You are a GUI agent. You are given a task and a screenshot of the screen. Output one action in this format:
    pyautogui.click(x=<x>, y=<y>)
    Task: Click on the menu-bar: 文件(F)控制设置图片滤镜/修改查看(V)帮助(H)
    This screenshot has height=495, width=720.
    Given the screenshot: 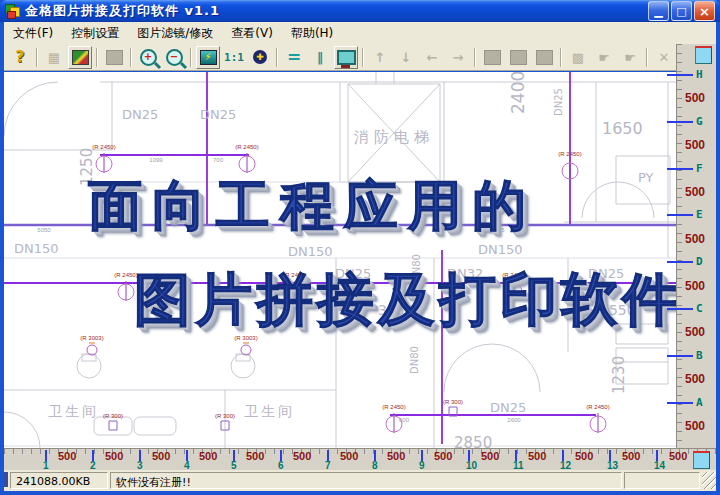 What is the action you would take?
    pyautogui.click(x=360, y=33)
    